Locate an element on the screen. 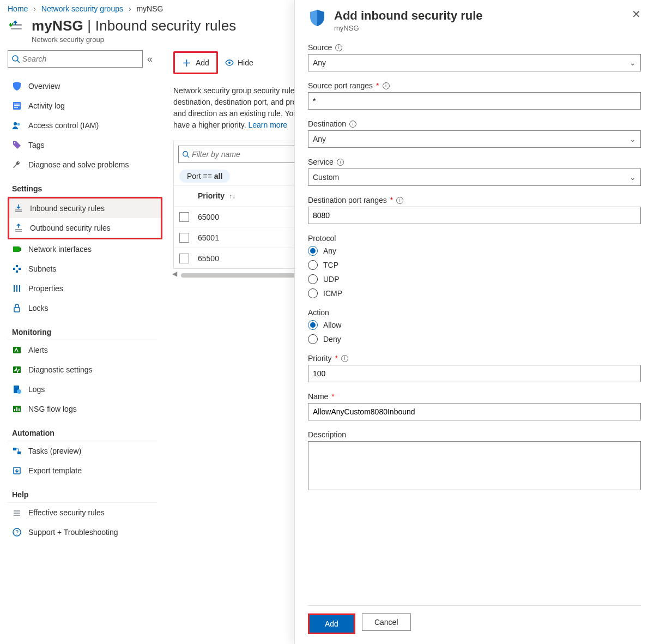 This screenshot has width=654, height=644. service-select: Custom⌄ is located at coordinates (474, 177).